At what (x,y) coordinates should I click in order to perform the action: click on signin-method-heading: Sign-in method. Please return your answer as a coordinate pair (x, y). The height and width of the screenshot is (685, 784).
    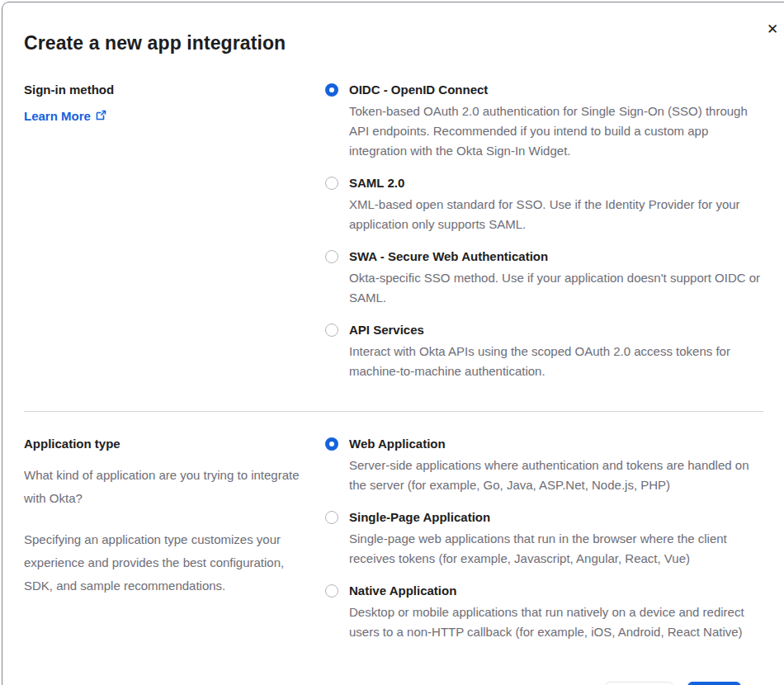
    Looking at the image, I should click on (163, 89).